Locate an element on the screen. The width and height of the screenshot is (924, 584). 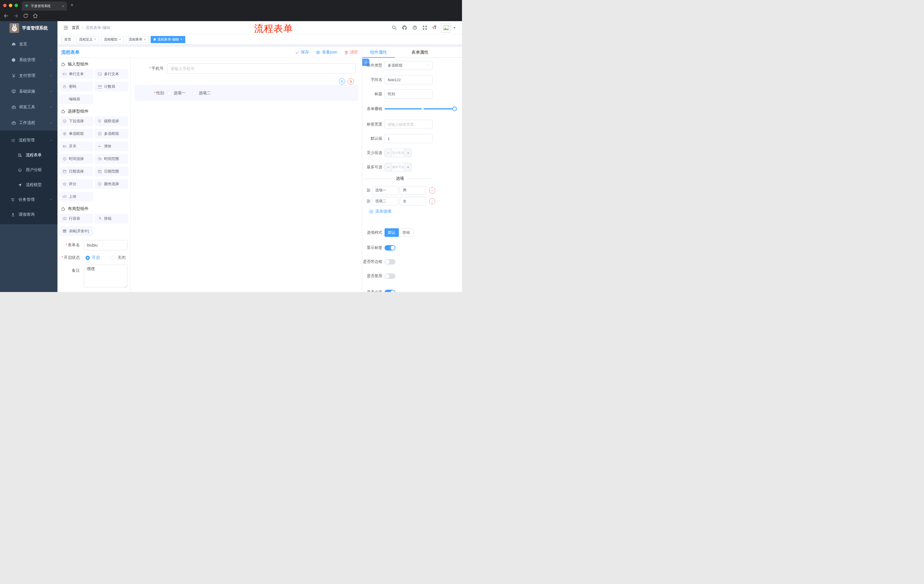
component-type-select: 多选框组 is located at coordinates (408, 66).